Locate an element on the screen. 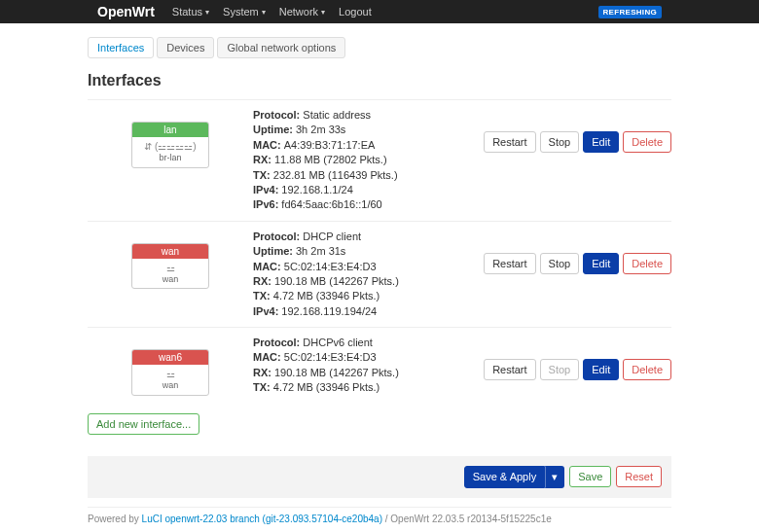 This screenshot has width=759, height=532. nav-system: System▾ is located at coordinates (244, 12).